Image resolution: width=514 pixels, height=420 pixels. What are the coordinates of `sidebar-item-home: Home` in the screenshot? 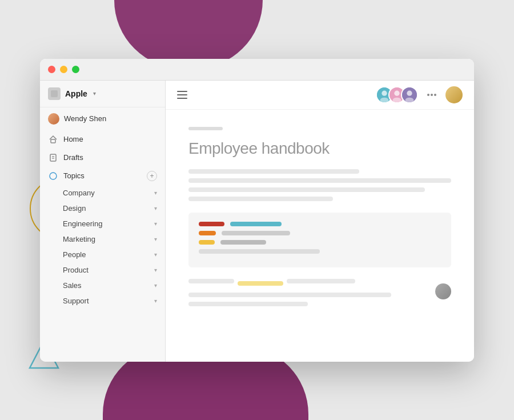 It's located at (103, 139).